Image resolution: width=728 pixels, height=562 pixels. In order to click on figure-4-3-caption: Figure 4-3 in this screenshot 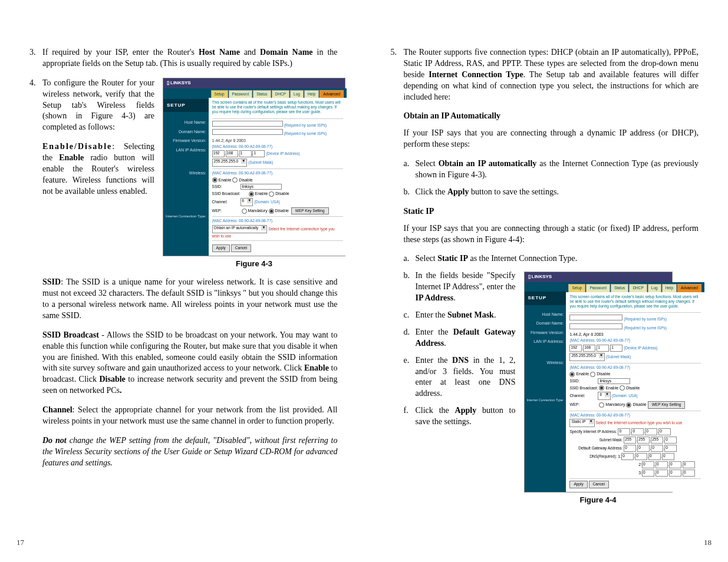, I will do `click(254, 264)`.